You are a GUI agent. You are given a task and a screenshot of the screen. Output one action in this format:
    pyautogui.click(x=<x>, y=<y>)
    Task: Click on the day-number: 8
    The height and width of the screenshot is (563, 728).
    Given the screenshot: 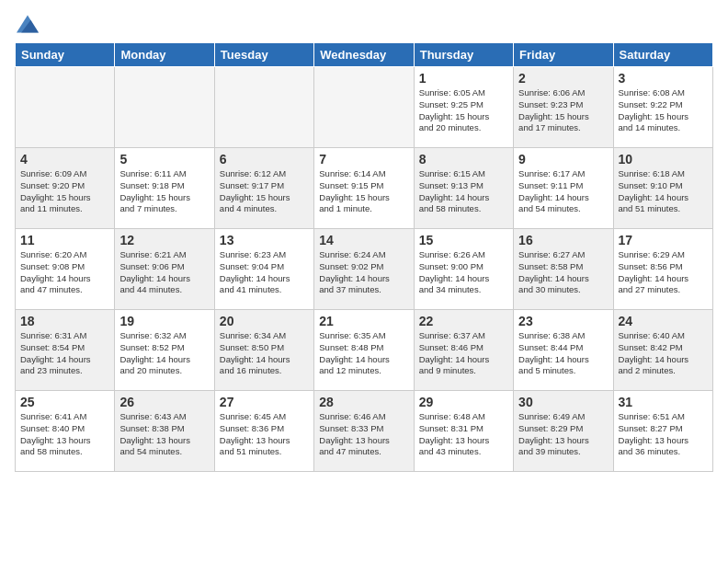 What is the action you would take?
    pyautogui.click(x=463, y=159)
    